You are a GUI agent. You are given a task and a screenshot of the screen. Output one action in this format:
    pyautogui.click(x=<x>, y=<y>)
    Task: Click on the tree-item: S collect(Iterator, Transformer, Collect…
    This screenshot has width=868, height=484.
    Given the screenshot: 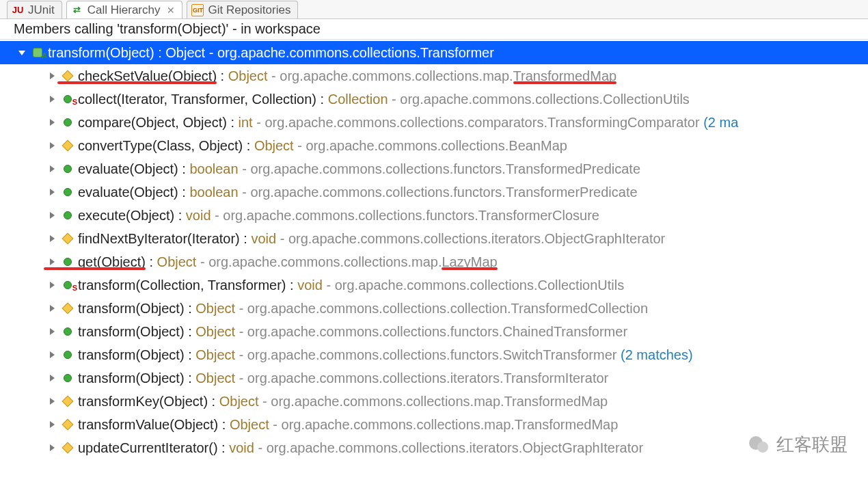 What is the action you would take?
    pyautogui.click(x=434, y=99)
    